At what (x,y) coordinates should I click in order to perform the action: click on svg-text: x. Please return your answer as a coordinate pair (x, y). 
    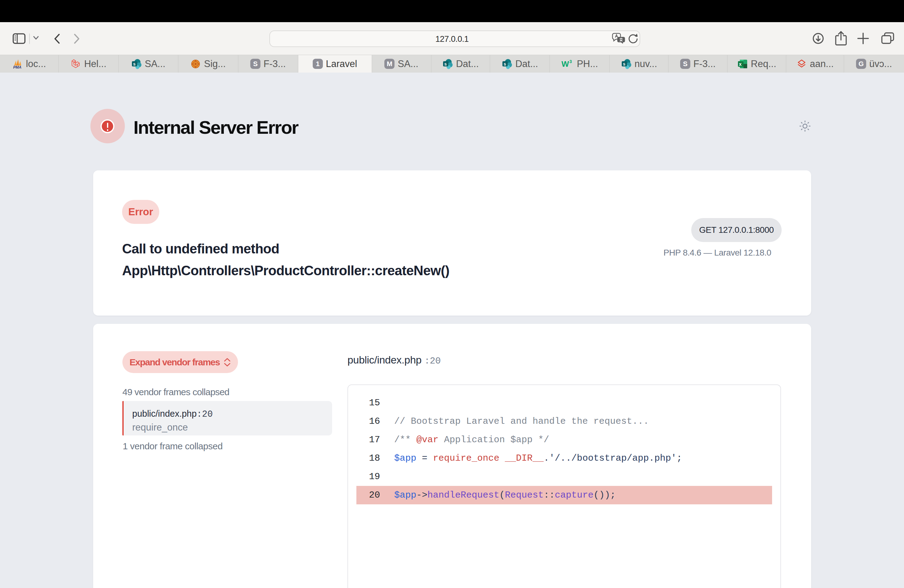
    Looking at the image, I should click on (740, 64).